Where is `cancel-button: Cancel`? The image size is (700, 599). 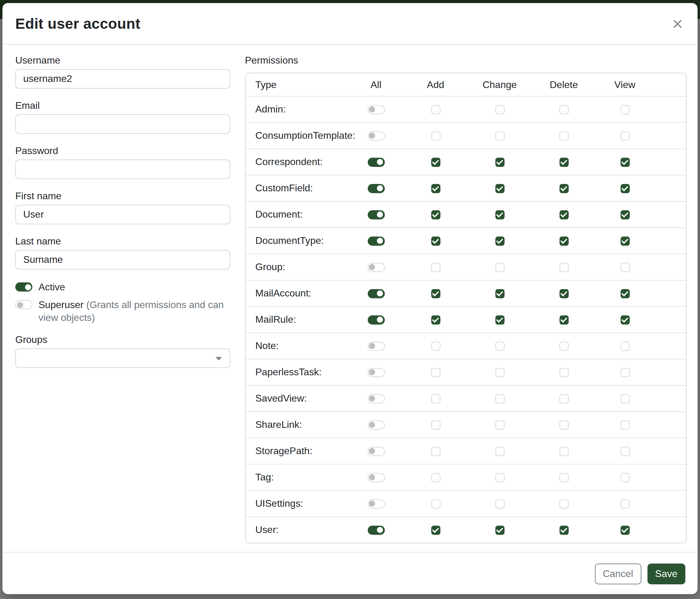
cancel-button: Cancel is located at coordinates (618, 574).